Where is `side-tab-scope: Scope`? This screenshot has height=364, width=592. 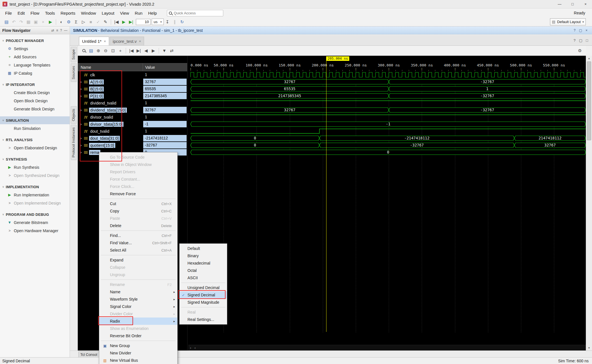 side-tab-scope: Scope is located at coordinates (74, 55).